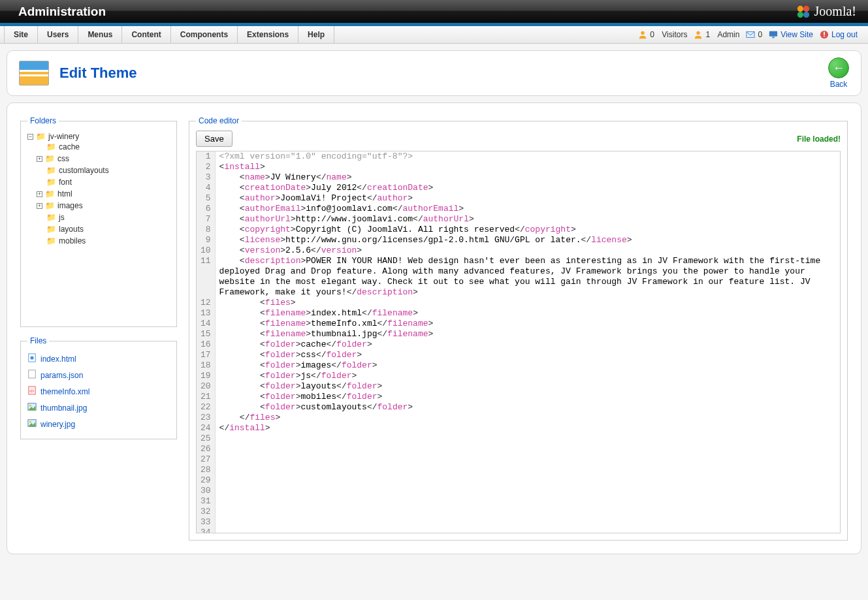 The height and width of the screenshot is (600, 868). I want to click on monitor-icon, so click(773, 35).